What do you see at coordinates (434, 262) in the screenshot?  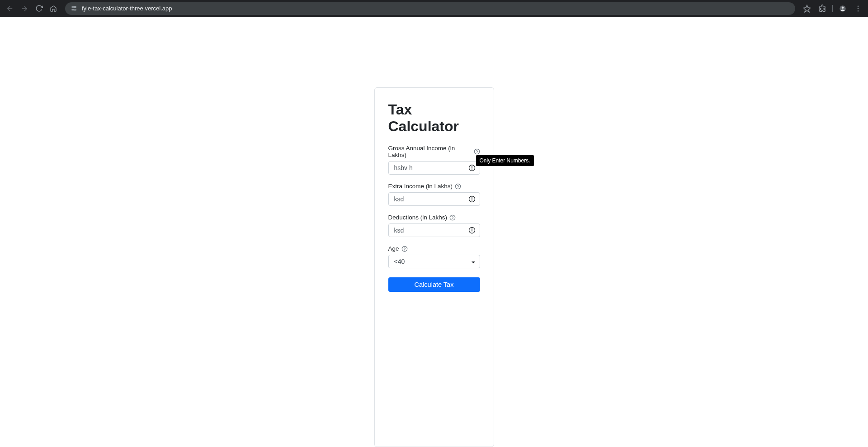 I see `age-select: <40` at bounding box center [434, 262].